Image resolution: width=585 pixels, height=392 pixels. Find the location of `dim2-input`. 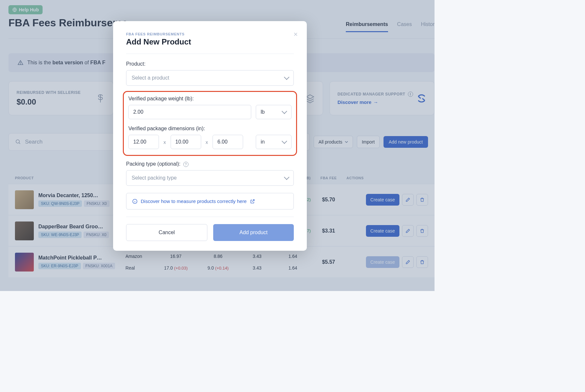

dim2-input is located at coordinates (186, 142).